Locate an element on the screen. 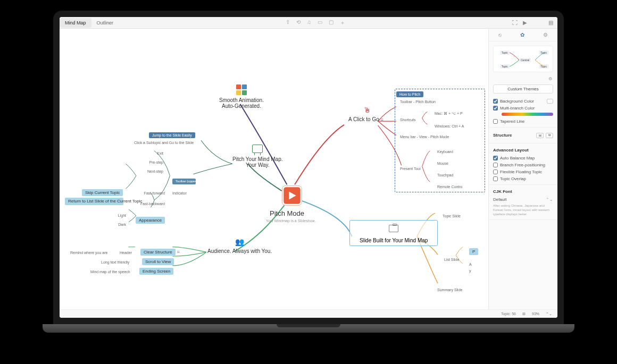  branch-audience: Audience. Always with You. is located at coordinates (239, 246).